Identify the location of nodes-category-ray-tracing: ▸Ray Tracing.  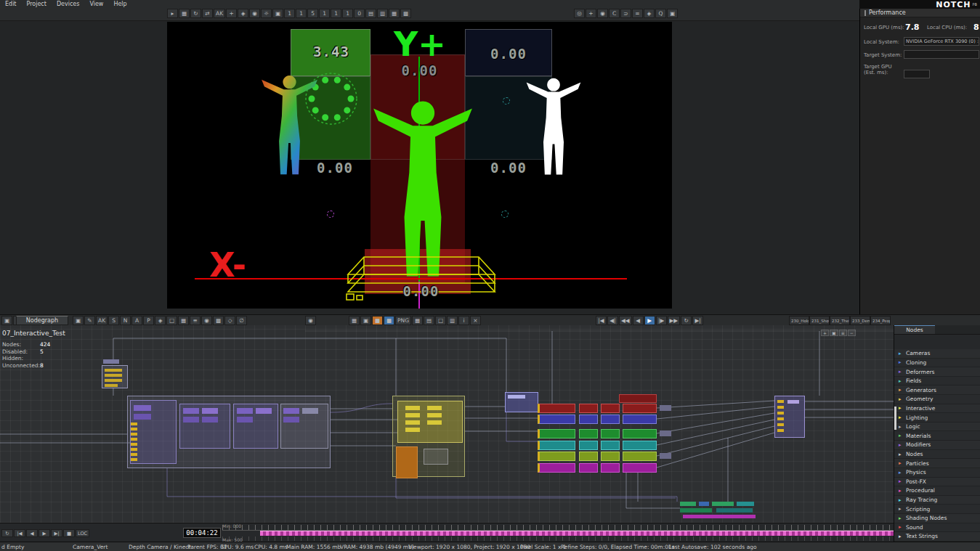
(937, 501).